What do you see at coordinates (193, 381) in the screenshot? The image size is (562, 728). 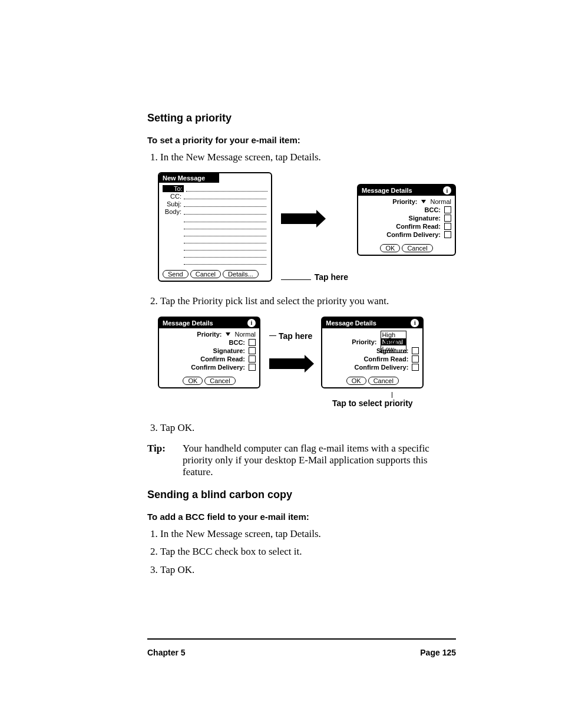 I see `ok-button-2: OK` at bounding box center [193, 381].